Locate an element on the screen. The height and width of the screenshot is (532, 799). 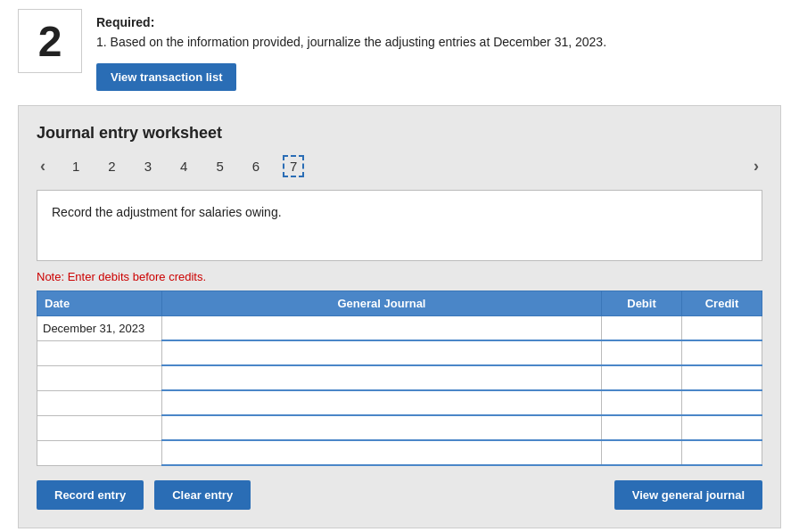
note-text: Note: Enter debits before credits. is located at coordinates (400, 276).